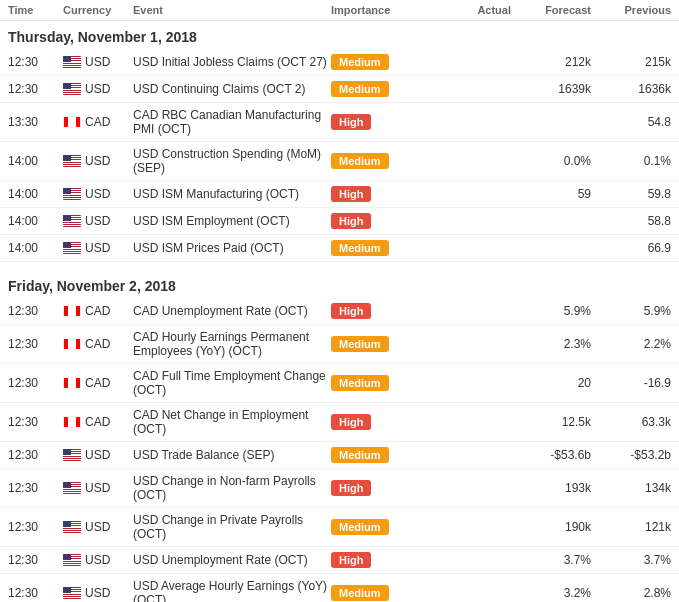  What do you see at coordinates (551, 311) in the screenshot?
I see `forecast-value: 5.9%` at bounding box center [551, 311].